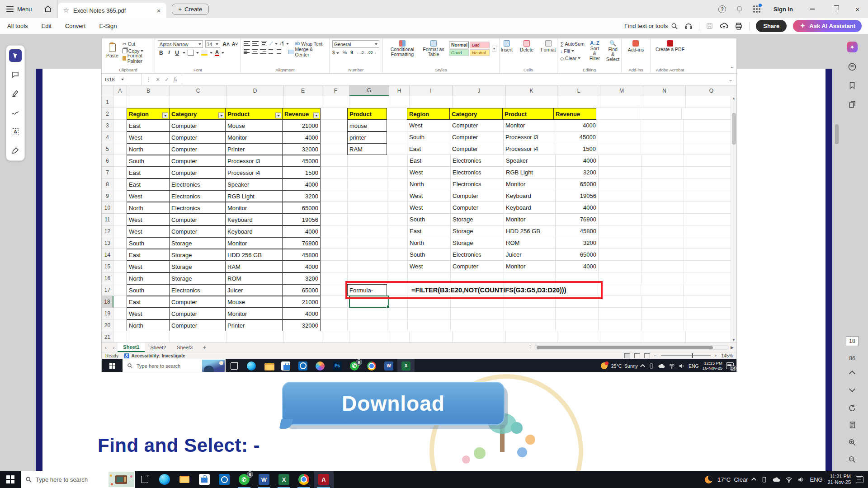  I want to click on insert-icon, so click(507, 43).